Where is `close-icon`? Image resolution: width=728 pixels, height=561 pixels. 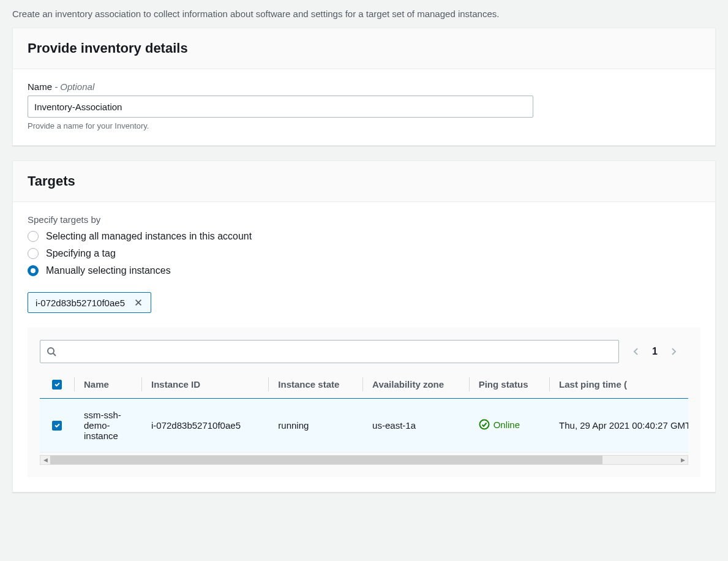
close-icon is located at coordinates (138, 303).